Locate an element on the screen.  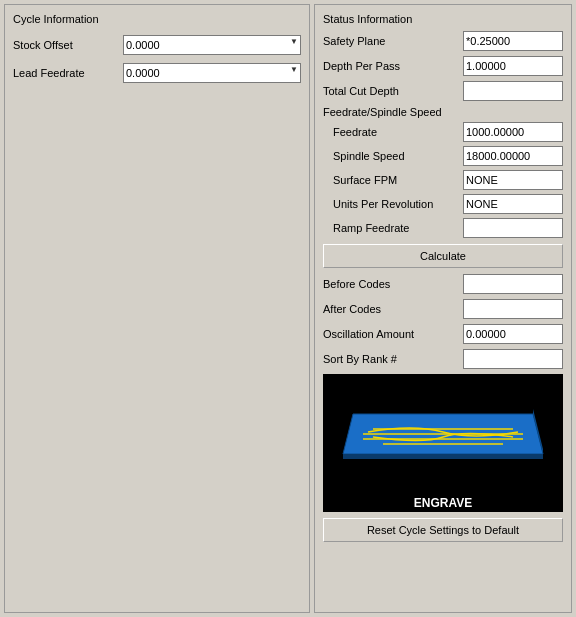
lead-feedrate-row: Lead Feedrate 0.0000 is located at coordinates (157, 73).